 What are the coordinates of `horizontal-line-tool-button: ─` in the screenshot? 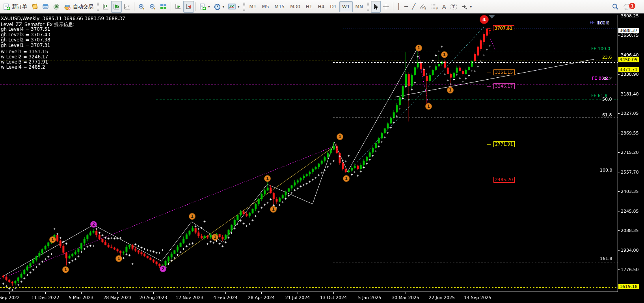 It's located at (406, 7).